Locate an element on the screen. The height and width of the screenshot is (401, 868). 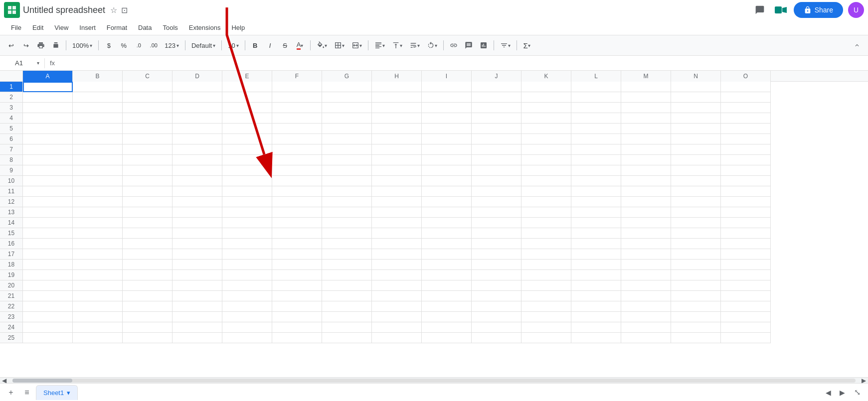
formula-input is located at coordinates (462, 63).